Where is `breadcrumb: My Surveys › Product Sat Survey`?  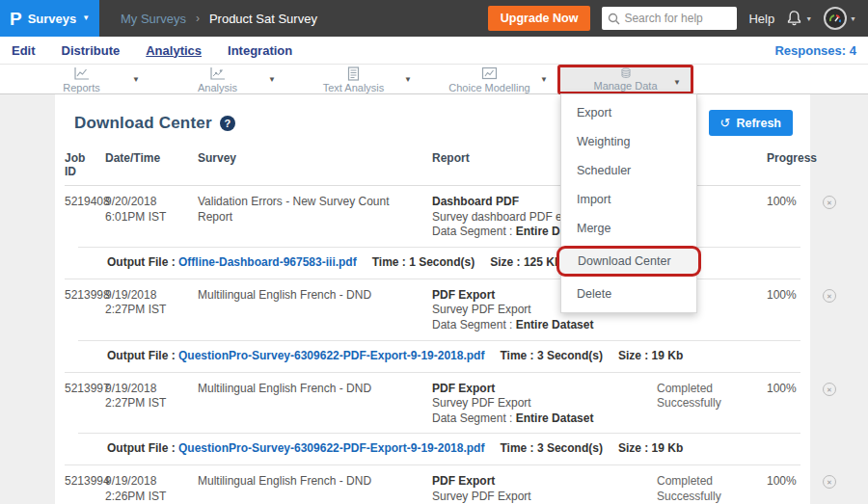 breadcrumb: My Surveys › Product Sat Survey is located at coordinates (219, 19).